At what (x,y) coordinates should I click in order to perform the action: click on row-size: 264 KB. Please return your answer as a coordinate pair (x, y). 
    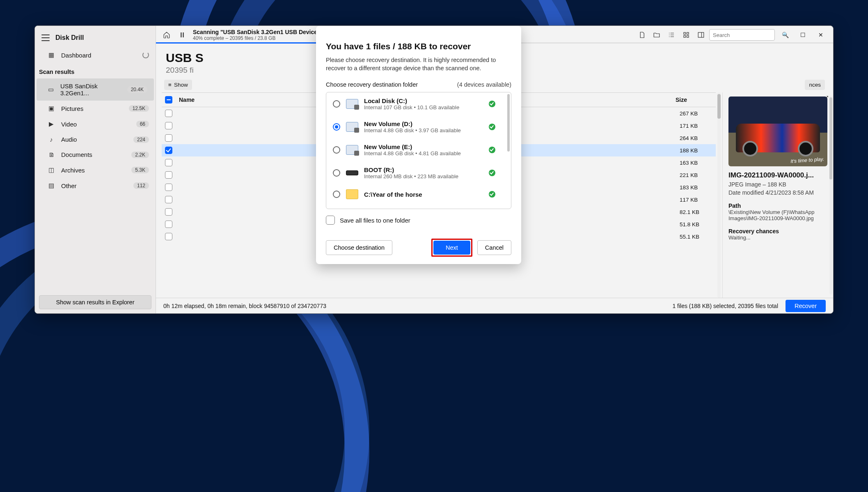
    Looking at the image, I should click on (696, 138).